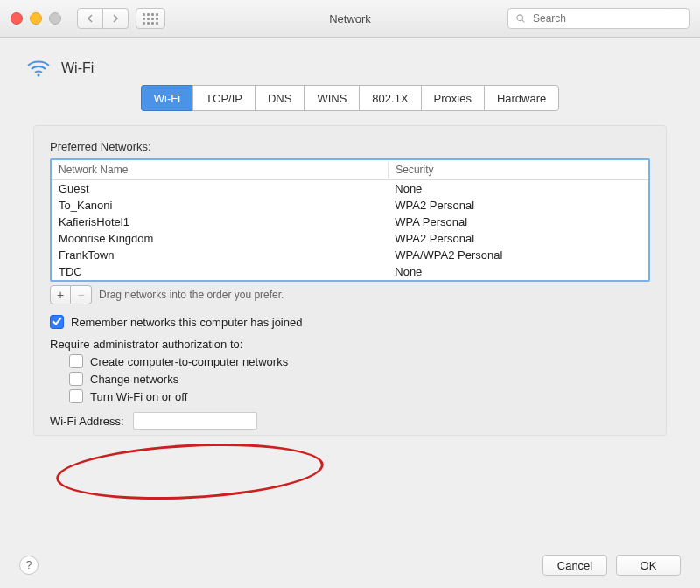 The image size is (700, 588). Describe the element at coordinates (81, 295) in the screenshot. I see `remove-network-button: −` at that location.